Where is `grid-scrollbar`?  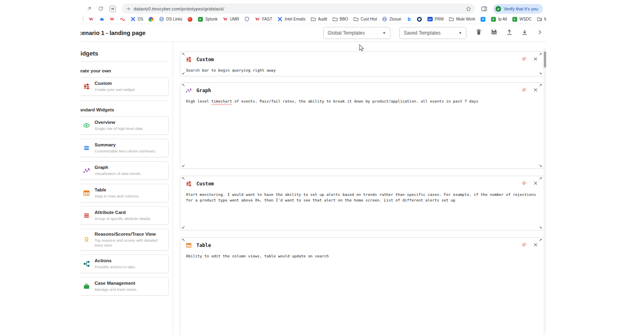 grid-scrollbar is located at coordinates (545, 190).